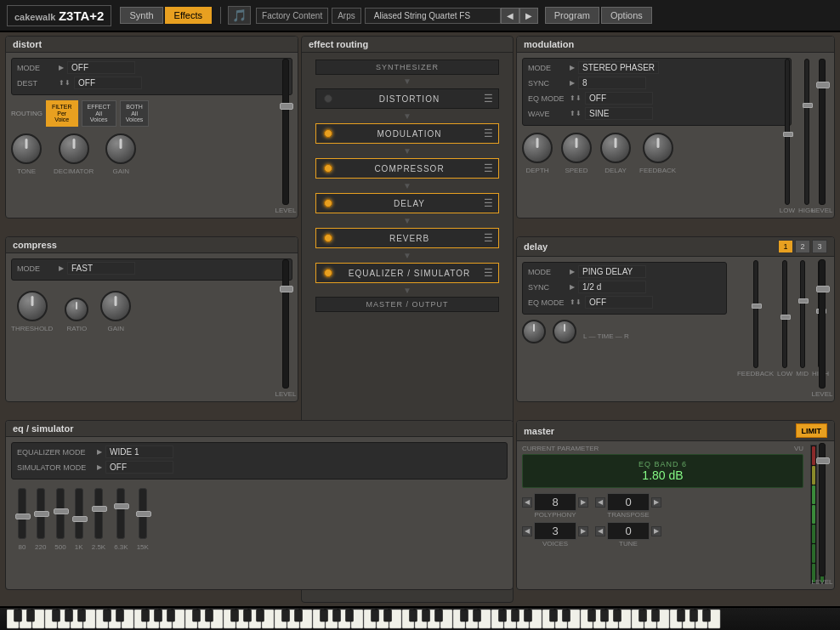 The width and height of the screenshot is (840, 630). I want to click on distort-level-slider: LEVEL, so click(286, 136).